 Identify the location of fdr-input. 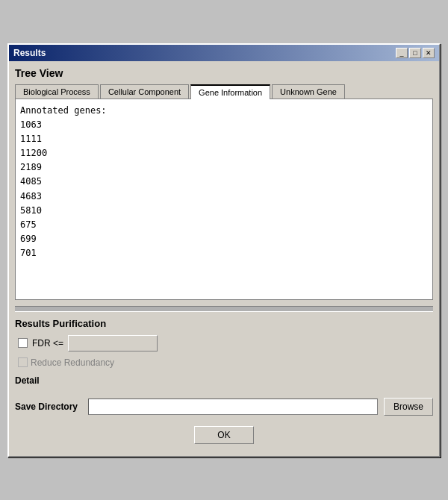
(113, 343).